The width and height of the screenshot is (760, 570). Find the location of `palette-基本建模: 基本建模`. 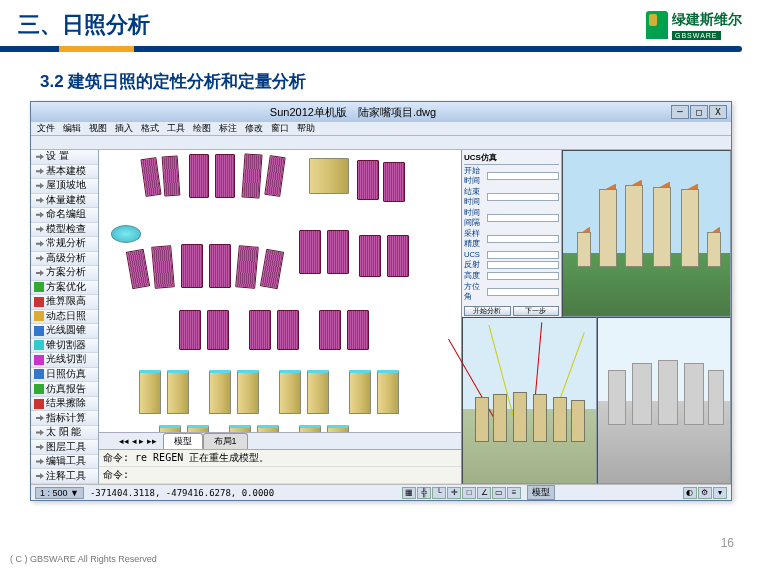

palette-基本建模: 基本建模 is located at coordinates (64, 172).